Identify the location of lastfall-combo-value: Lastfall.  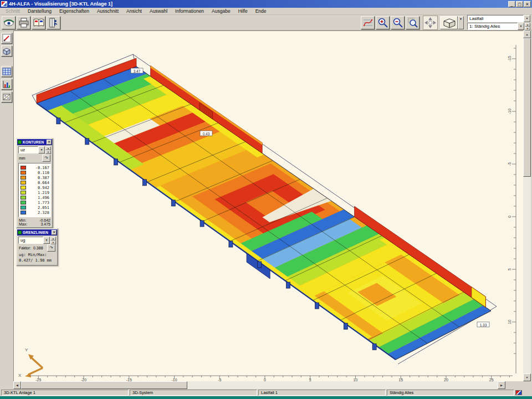
(495, 19).